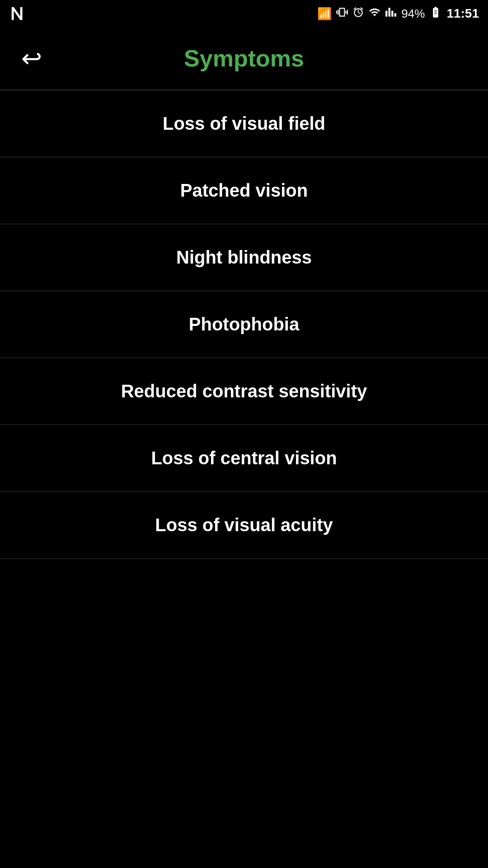 This screenshot has height=868, width=488. I want to click on n-logo-icon, so click(18, 14).